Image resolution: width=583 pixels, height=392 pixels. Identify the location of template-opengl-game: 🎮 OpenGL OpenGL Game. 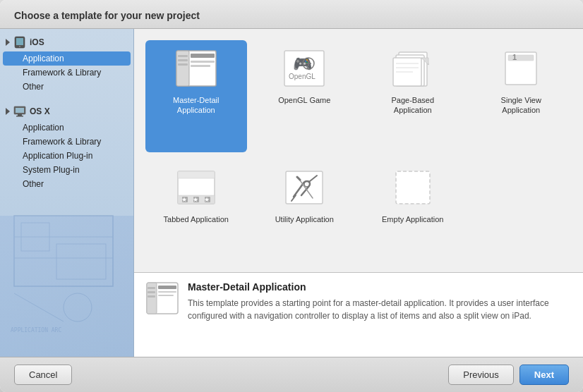
(305, 96).